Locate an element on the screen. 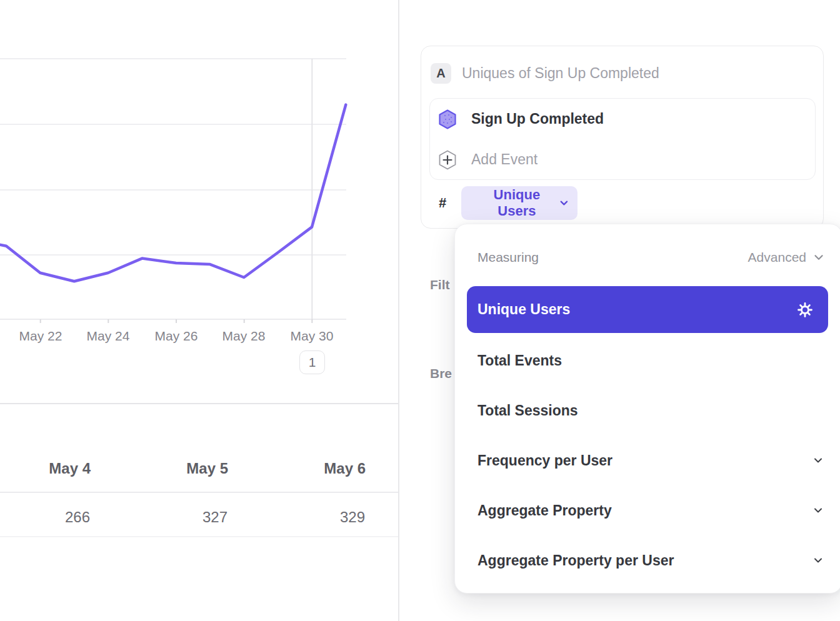  table-column-header: May 4 is located at coordinates (45, 469).